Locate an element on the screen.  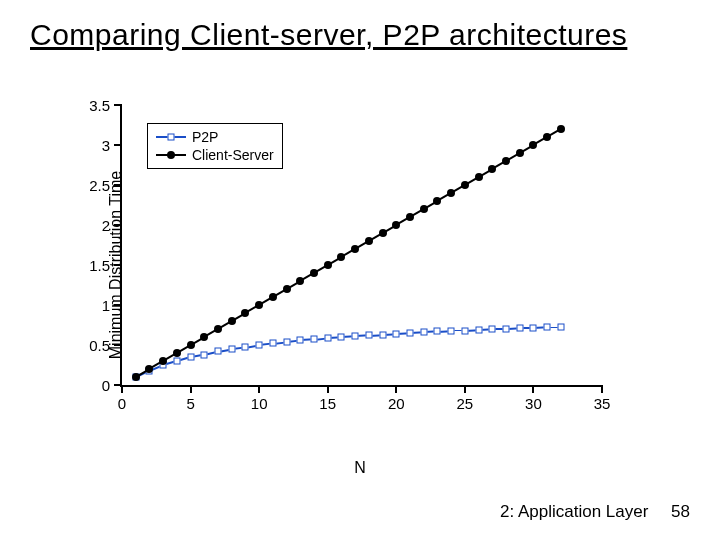
x-tick-label: 35 is located at coordinates (602, 404).